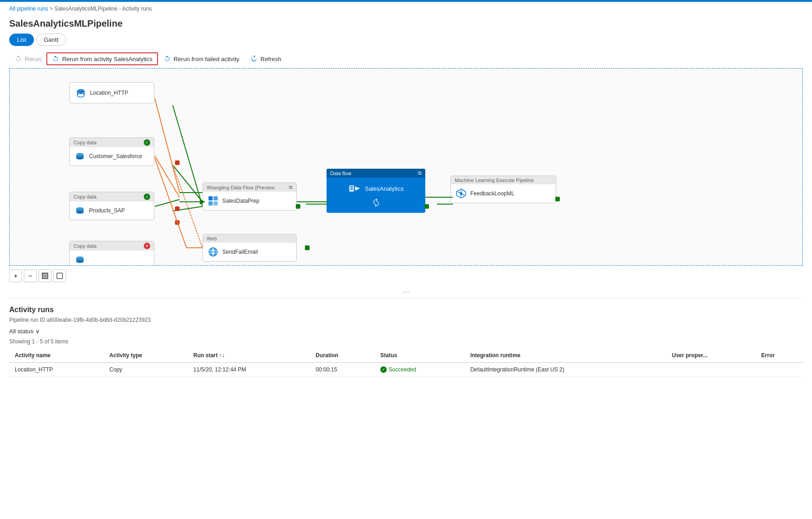  What do you see at coordinates (112, 93) in the screenshot?
I see `node-location-http: Location_HTTP` at bounding box center [112, 93].